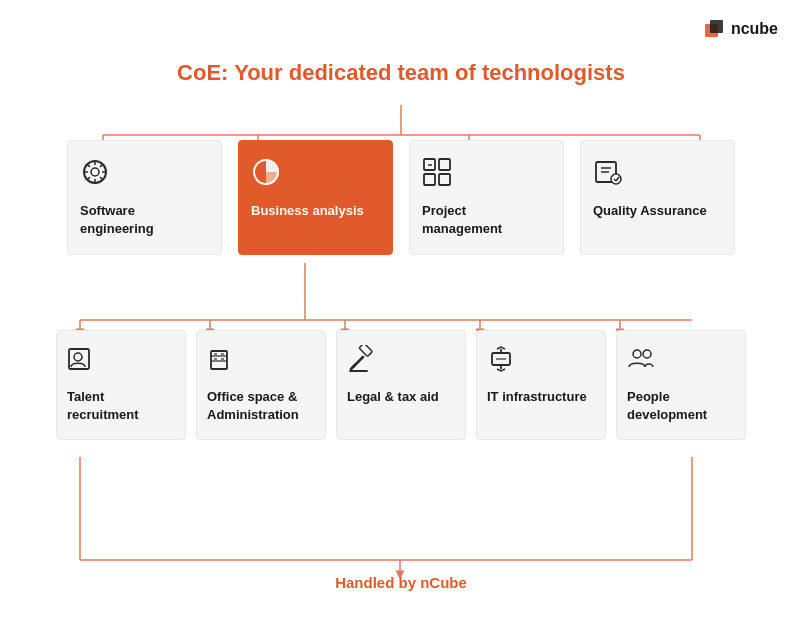  I want to click on logo-area: ncube, so click(740, 29).